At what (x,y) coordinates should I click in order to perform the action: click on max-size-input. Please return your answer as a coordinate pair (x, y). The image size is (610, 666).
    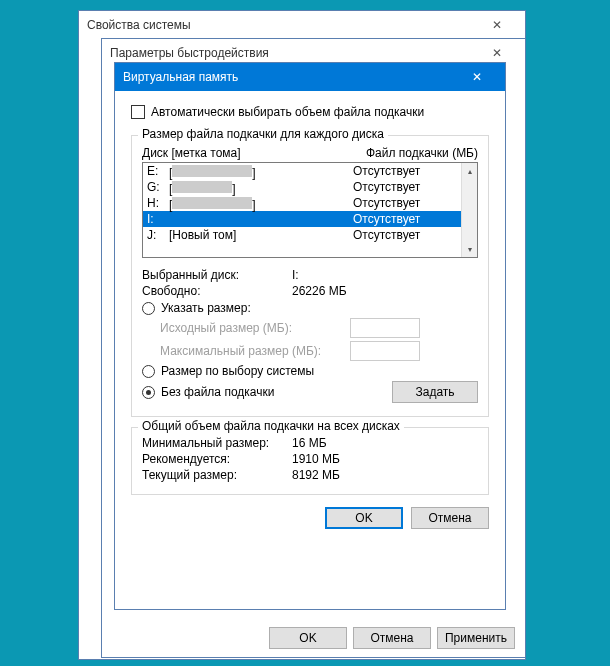
    Looking at the image, I should click on (385, 351).